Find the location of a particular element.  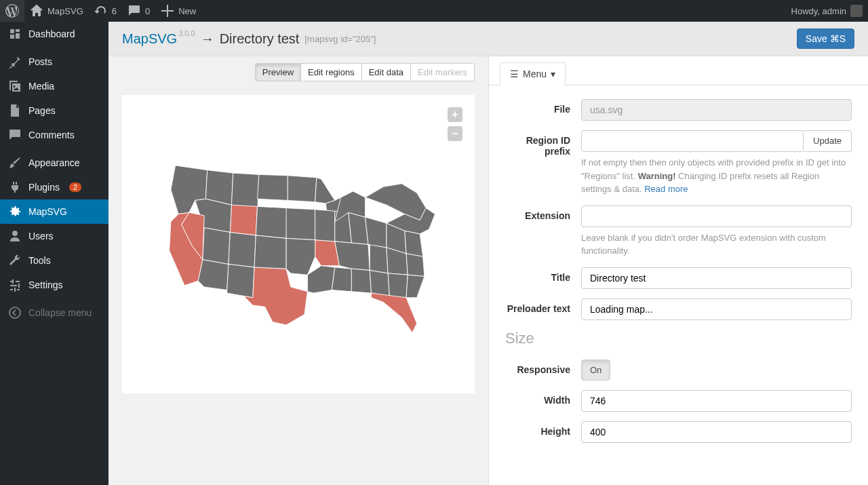

update-button: Update is located at coordinates (827, 141).